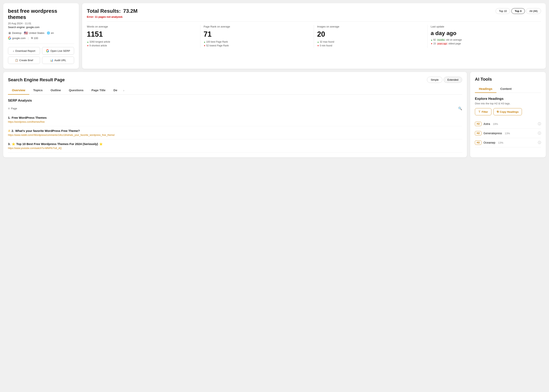 Image resolution: width=549 pixels, height=392 pixels. Describe the element at coordinates (36, 38) in the screenshot. I see `results-count: 100` at that location.